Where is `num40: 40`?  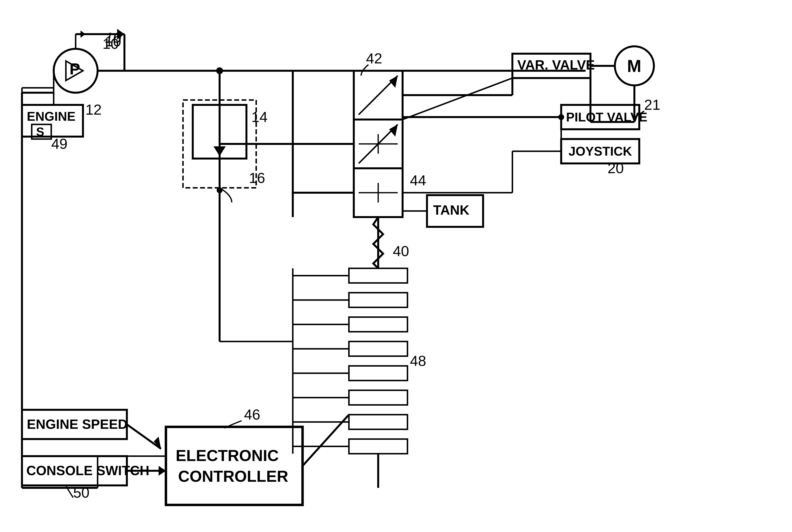
num40: 40 is located at coordinates (401, 251).